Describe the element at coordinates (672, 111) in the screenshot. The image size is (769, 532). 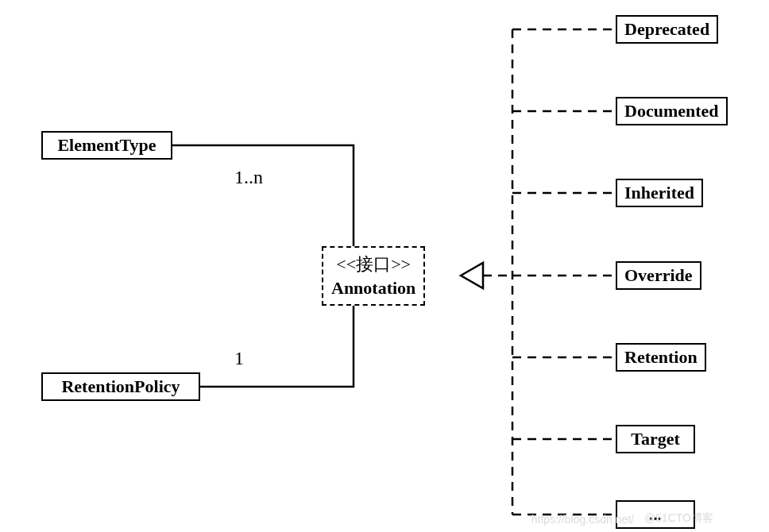
I see `class-label: Documented` at that location.